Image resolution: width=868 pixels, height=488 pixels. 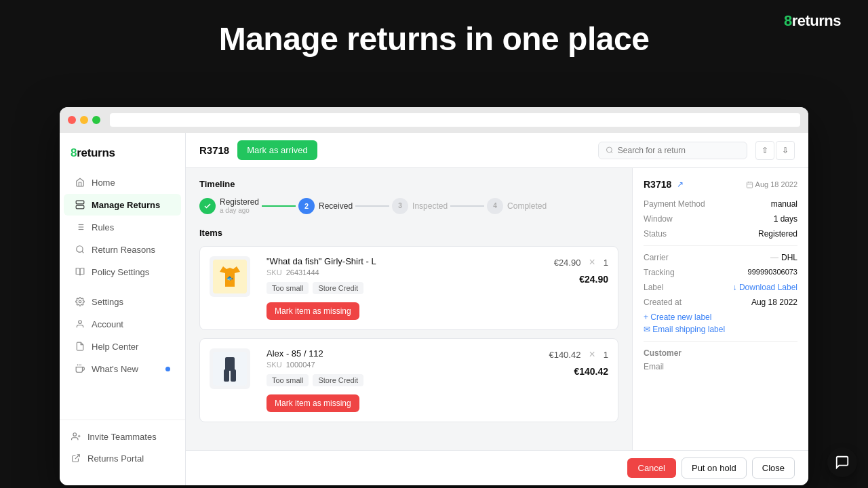 What do you see at coordinates (679, 150) in the screenshot?
I see `search-input` at bounding box center [679, 150].